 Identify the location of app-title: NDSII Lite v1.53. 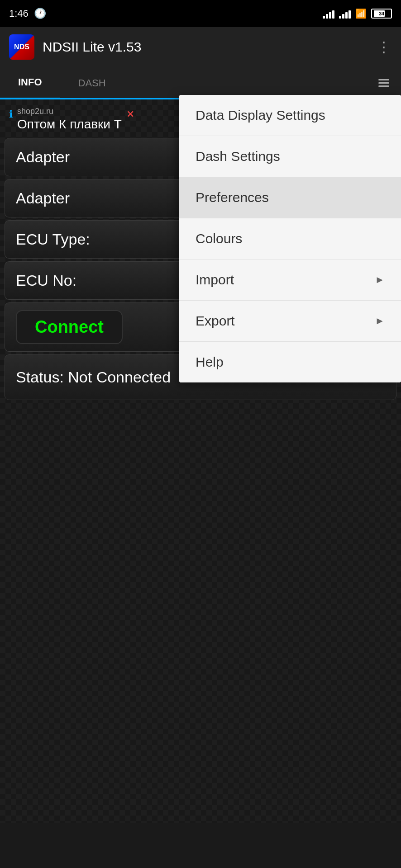
(205, 47).